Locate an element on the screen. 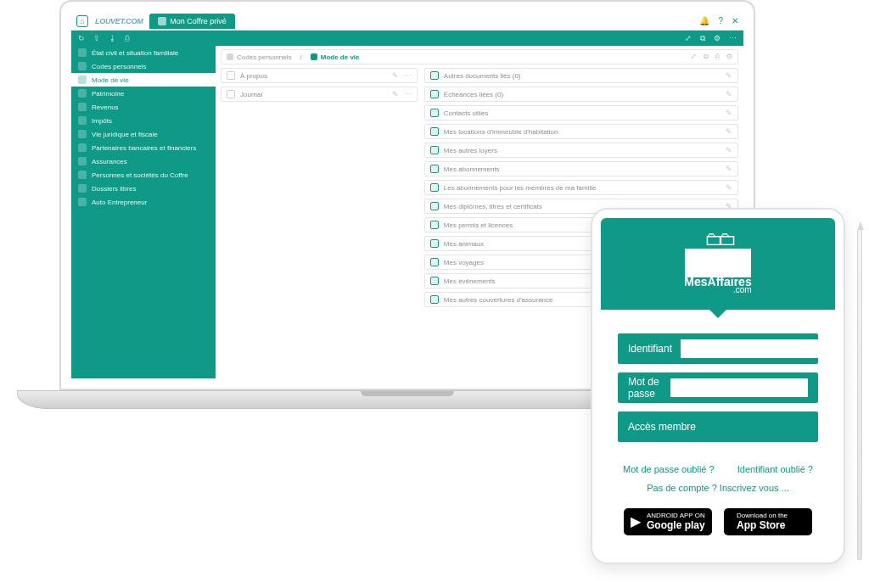  app-store-badge: Download on the App Store is located at coordinates (768, 522).